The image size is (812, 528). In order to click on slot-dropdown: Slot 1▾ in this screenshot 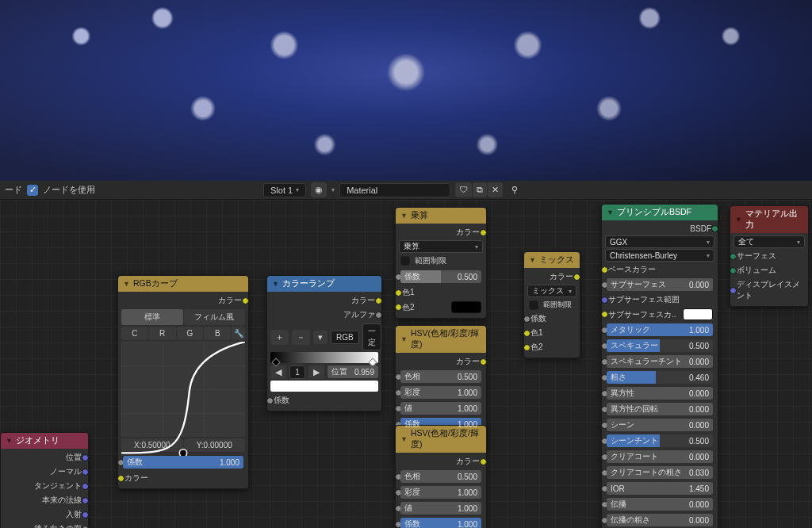, I will do `click(285, 190)`.